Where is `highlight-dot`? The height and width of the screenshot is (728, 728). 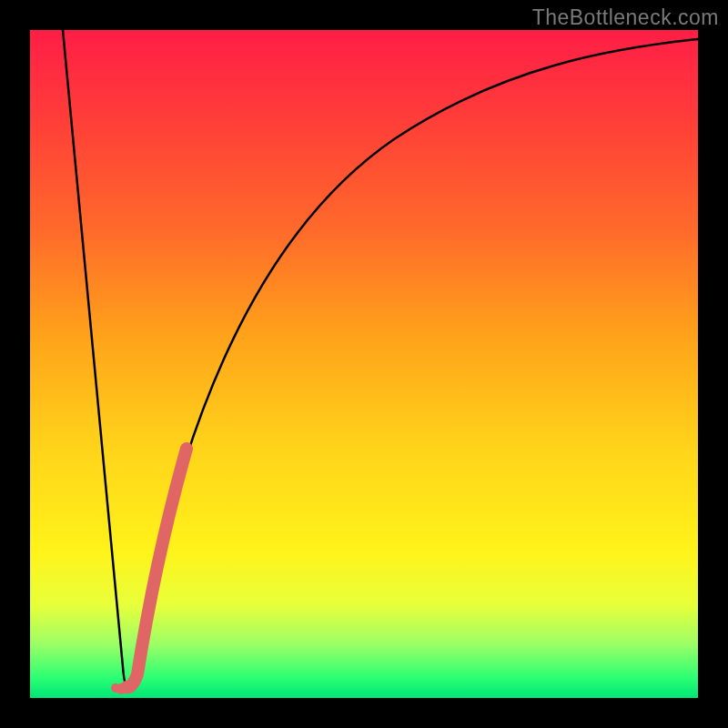 highlight-dot is located at coordinates (116, 688).